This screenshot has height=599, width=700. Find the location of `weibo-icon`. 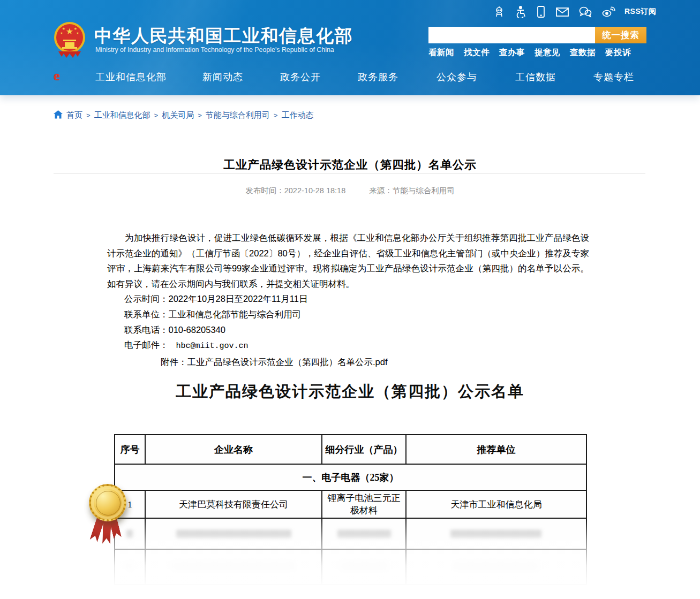

weibo-icon is located at coordinates (608, 12).